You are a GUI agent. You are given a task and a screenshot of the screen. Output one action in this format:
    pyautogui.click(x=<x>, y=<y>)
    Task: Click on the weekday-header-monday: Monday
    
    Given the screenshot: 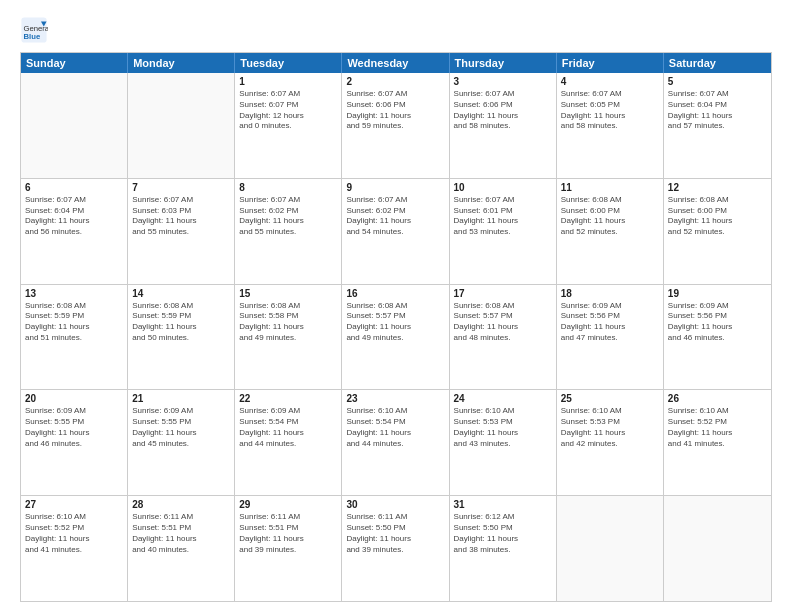 What is the action you would take?
    pyautogui.click(x=182, y=63)
    